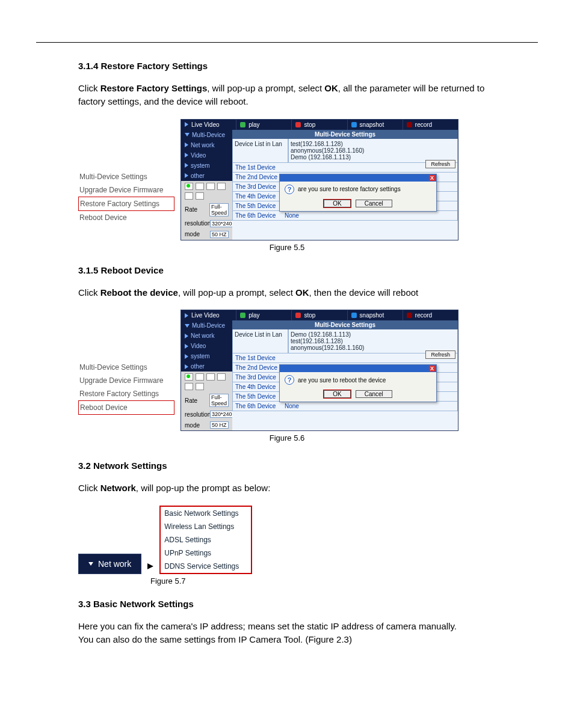 This screenshot has width=574, height=728. What do you see at coordinates (358, 369) in the screenshot?
I see `dialog-header: X` at bounding box center [358, 369].